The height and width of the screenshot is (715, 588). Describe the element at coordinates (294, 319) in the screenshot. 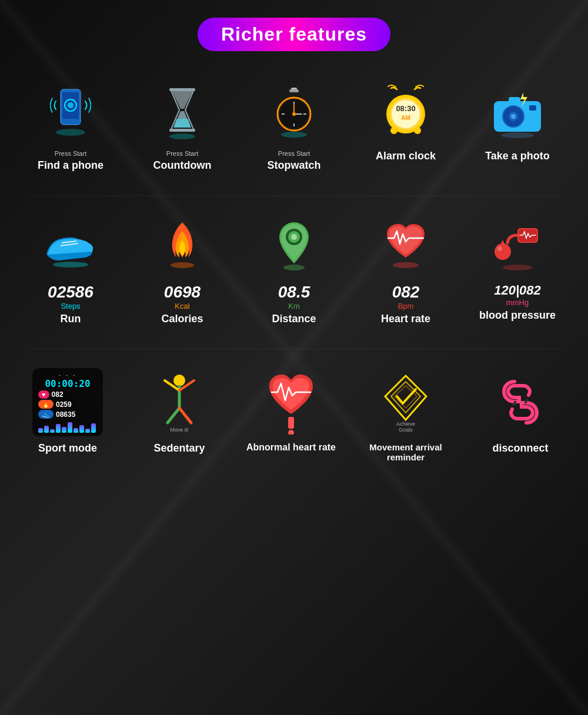

I see `distance-label: Distance` at that location.